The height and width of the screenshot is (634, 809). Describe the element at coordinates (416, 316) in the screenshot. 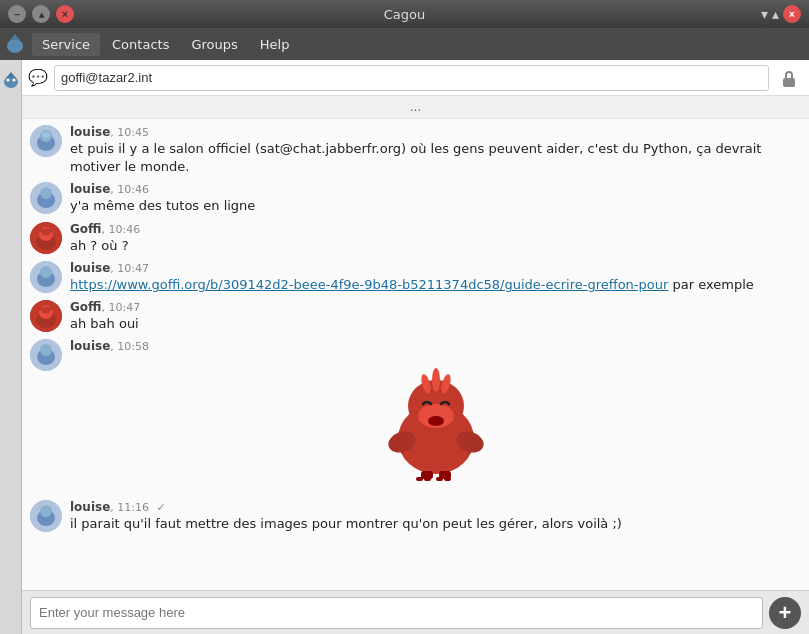

I see `table-row: Goffi, 10:47 ah bah oui` at that location.